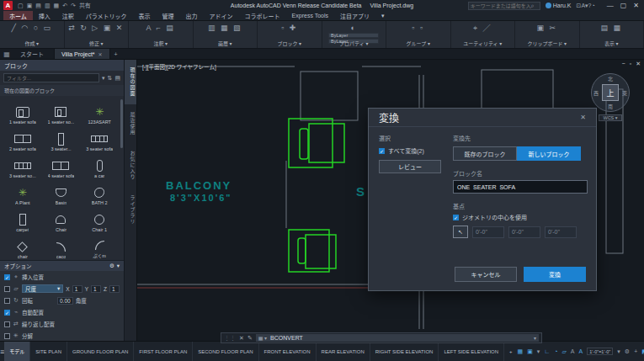 This screenshot has height=361, width=644. I want to click on block-item: 123ASART, so click(99, 111).